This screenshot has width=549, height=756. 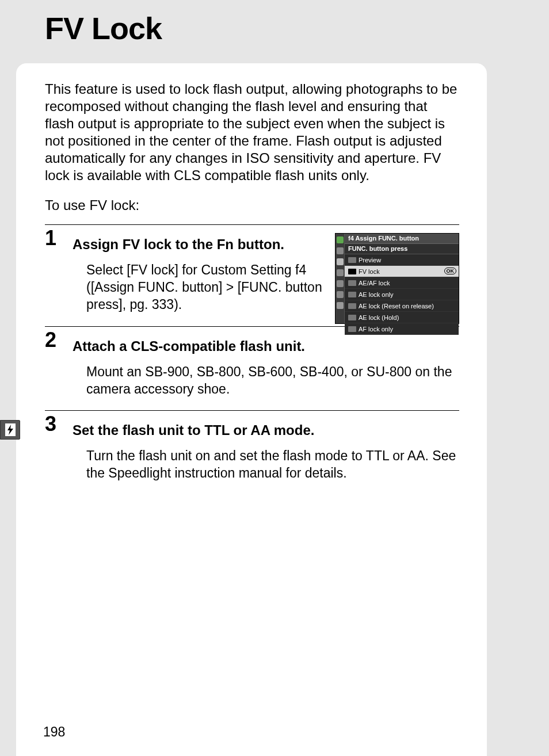 I want to click on mymenu-tab-icon, so click(x=340, y=295).